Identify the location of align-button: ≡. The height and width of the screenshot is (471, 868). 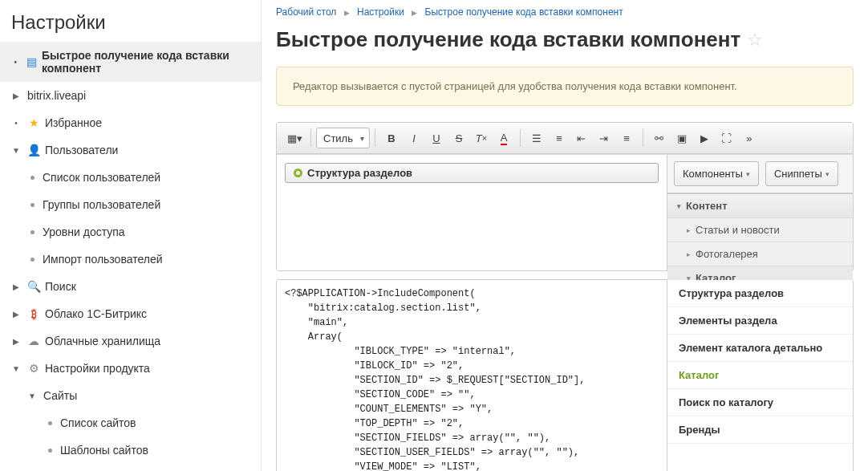
(627, 138).